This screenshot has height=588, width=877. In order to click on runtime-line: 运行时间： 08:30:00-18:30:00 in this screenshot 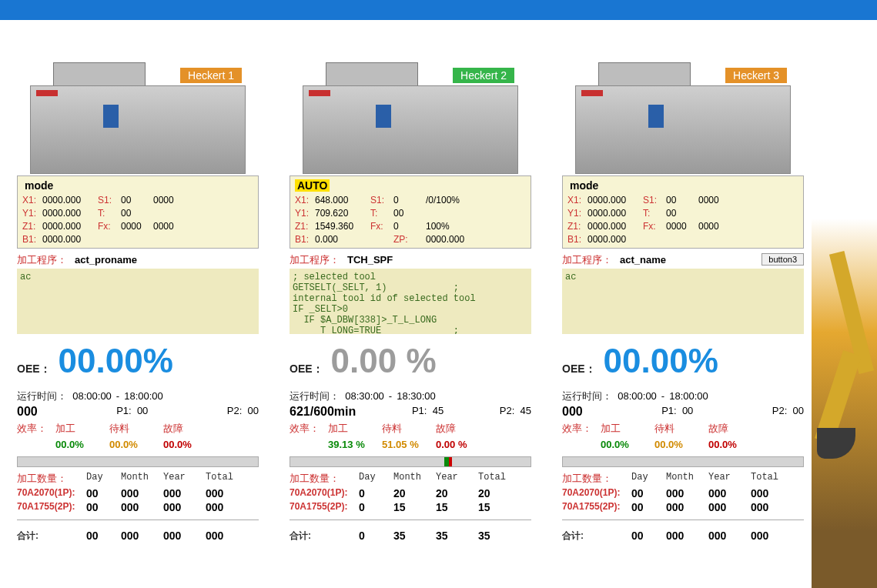, I will do `click(410, 396)`.